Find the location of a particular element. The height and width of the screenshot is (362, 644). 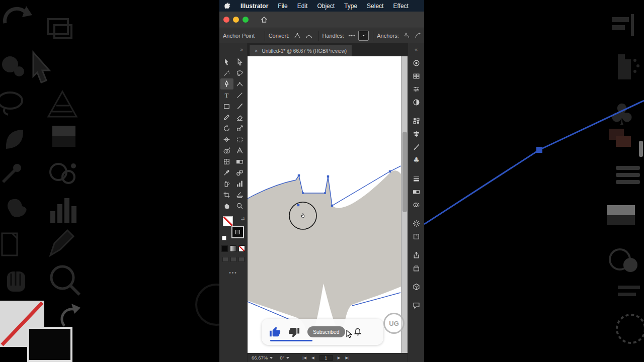

hand-tool is located at coordinates (227, 206).